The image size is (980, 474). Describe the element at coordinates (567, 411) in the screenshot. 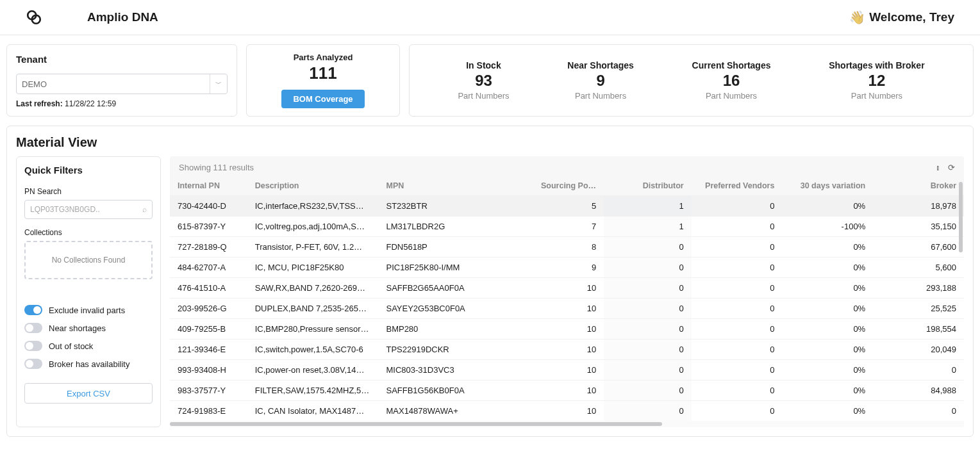

I see `table-row: 724-91983-EIC, CAN Isolator, MAX1487…MAX…` at that location.